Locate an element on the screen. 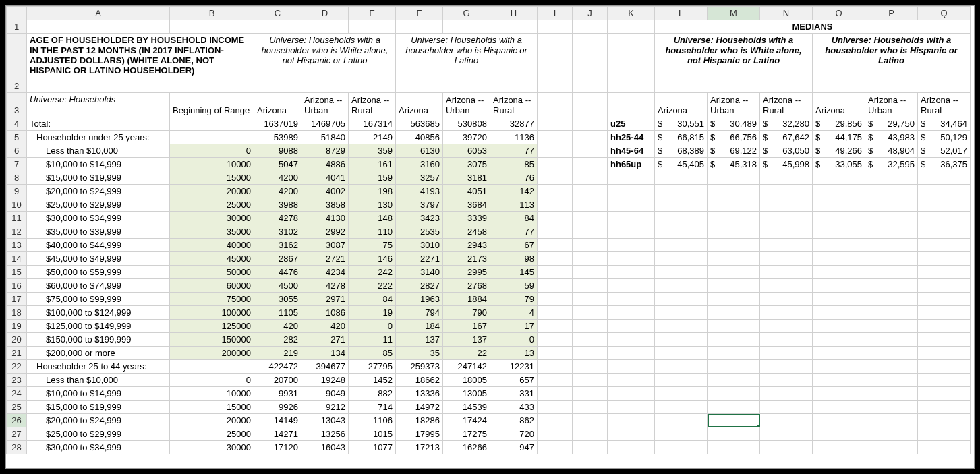  cell-L25 is located at coordinates (681, 407).